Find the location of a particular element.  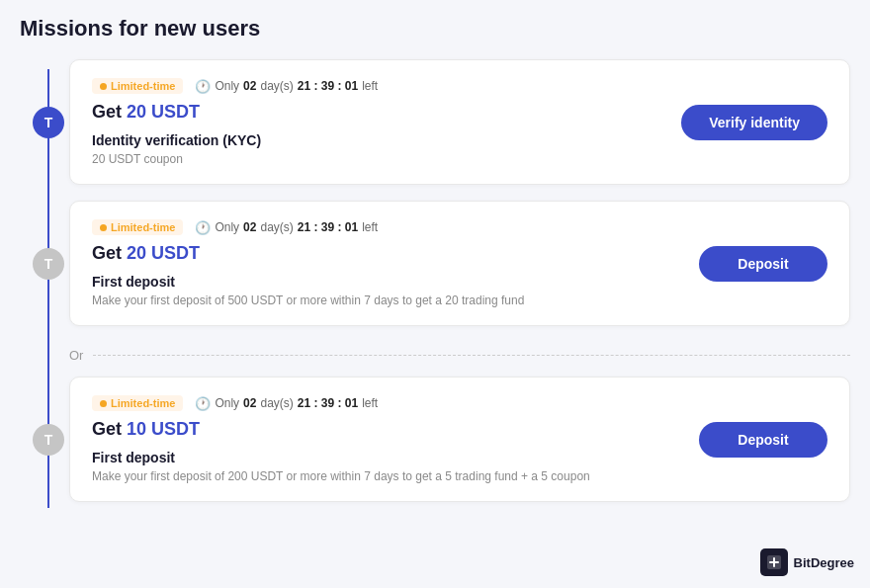

mission-deposit500-title: Get 20 USDT is located at coordinates (386, 253).